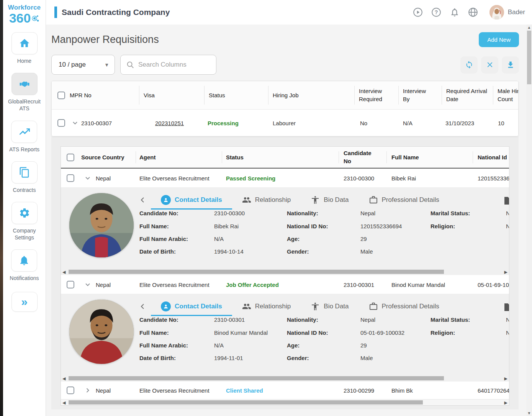  Describe the element at coordinates (166, 306) in the screenshot. I see `person-icon` at that location.